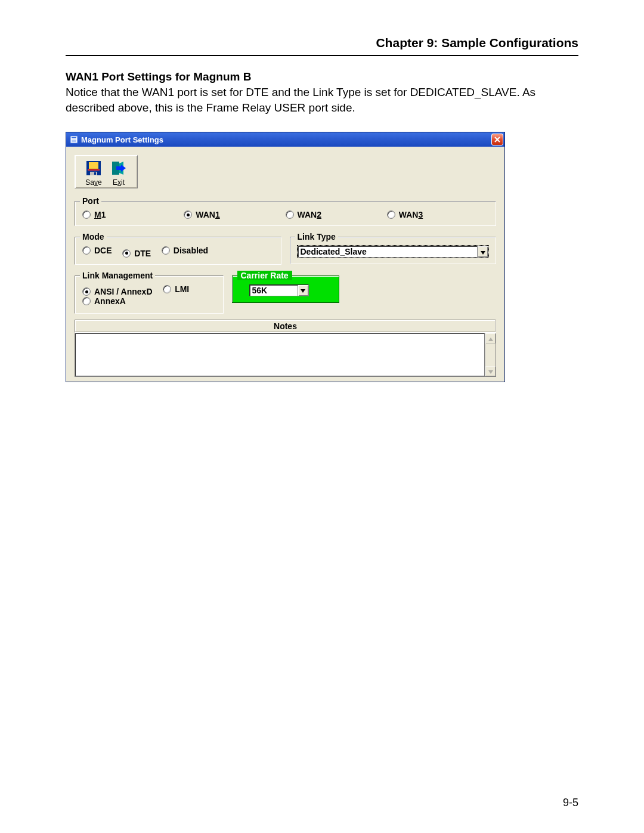  I want to click on carrier-combo: 56K, so click(279, 290).